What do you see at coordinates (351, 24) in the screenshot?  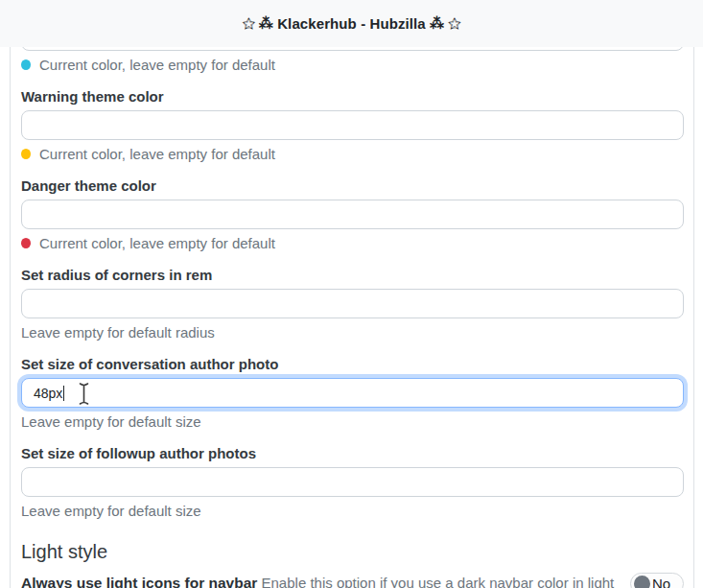 I see `page-title: ✩ ⁂ Klackerhub - Hubzilla ⁂ ✩` at bounding box center [351, 24].